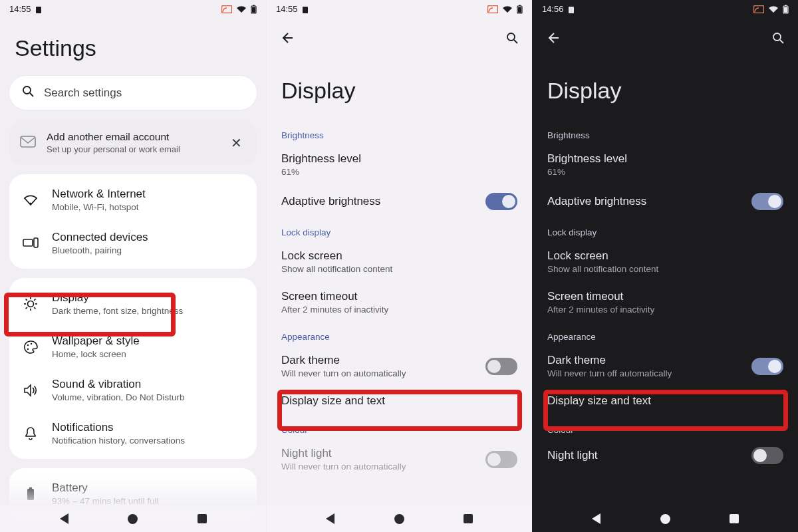 This screenshot has height=532, width=798. I want to click on settings-item-wallpaper: Wallpaper & style Home, lock screen, so click(133, 347).